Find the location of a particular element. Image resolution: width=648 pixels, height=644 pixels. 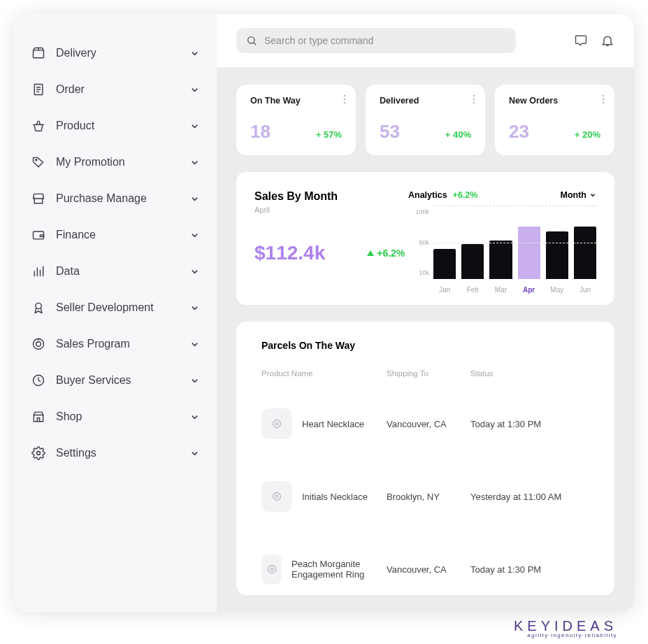

period-picker: Month is located at coordinates (579, 195).